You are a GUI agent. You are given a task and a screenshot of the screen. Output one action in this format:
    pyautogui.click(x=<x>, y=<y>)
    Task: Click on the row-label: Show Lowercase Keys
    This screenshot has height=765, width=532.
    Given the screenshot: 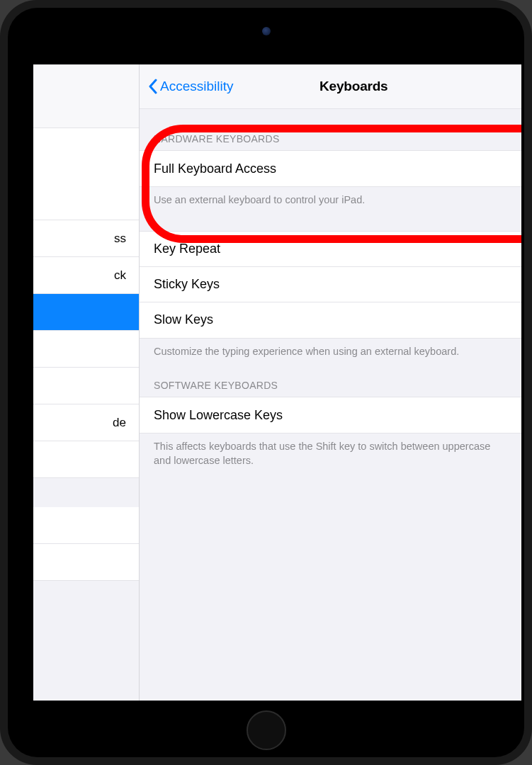 What is the action you would take?
    pyautogui.click(x=218, y=415)
    